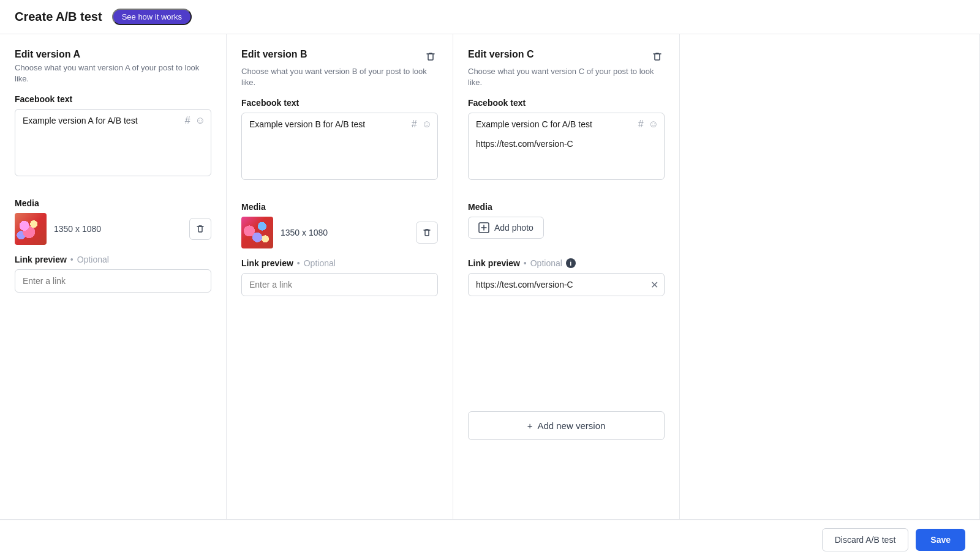  What do you see at coordinates (484, 228) in the screenshot?
I see `add-photo-icon` at bounding box center [484, 228].